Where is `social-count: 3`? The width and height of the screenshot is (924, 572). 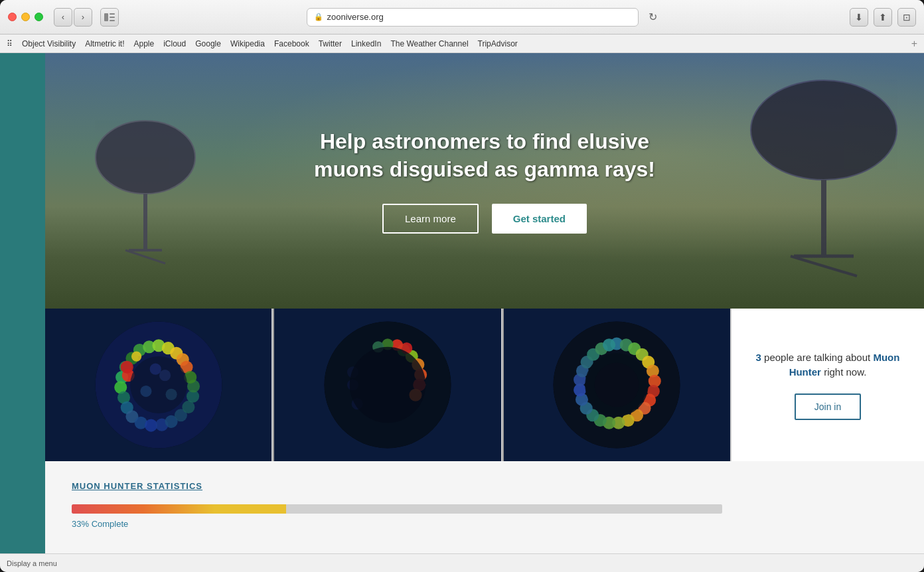 social-count: 3 is located at coordinates (759, 357).